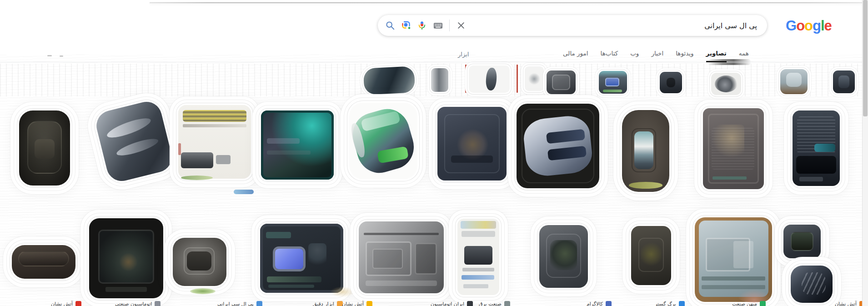  I want to click on green-streak-bottom, so click(203, 291).